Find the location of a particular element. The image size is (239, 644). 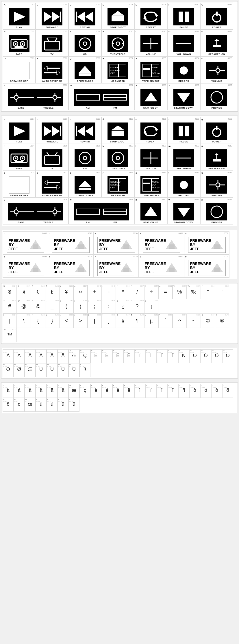

cd-icon-lc is located at coordinates (85, 158).